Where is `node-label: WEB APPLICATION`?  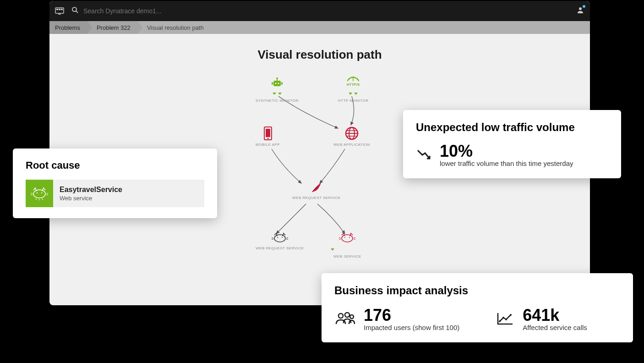 node-label: WEB APPLICATION is located at coordinates (352, 145).